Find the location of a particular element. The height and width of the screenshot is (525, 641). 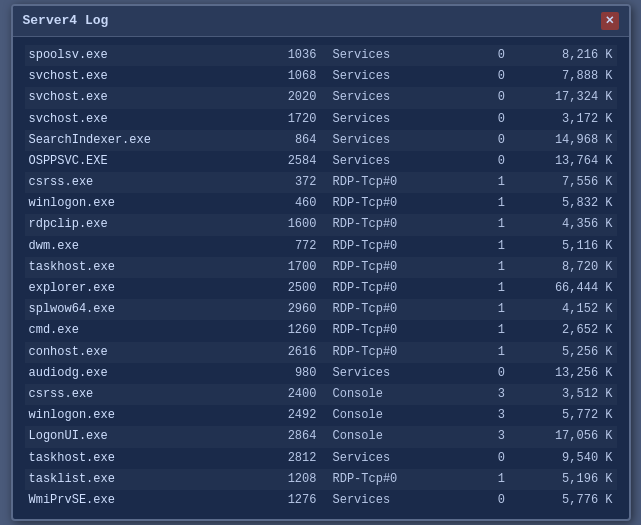

process-pid: 2020 is located at coordinates (280, 98).